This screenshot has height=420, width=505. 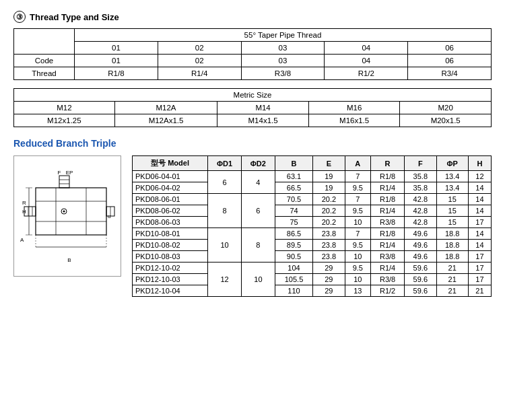 What do you see at coordinates (199, 48) in the screenshot?
I see `code-col-02: 02` at bounding box center [199, 48].